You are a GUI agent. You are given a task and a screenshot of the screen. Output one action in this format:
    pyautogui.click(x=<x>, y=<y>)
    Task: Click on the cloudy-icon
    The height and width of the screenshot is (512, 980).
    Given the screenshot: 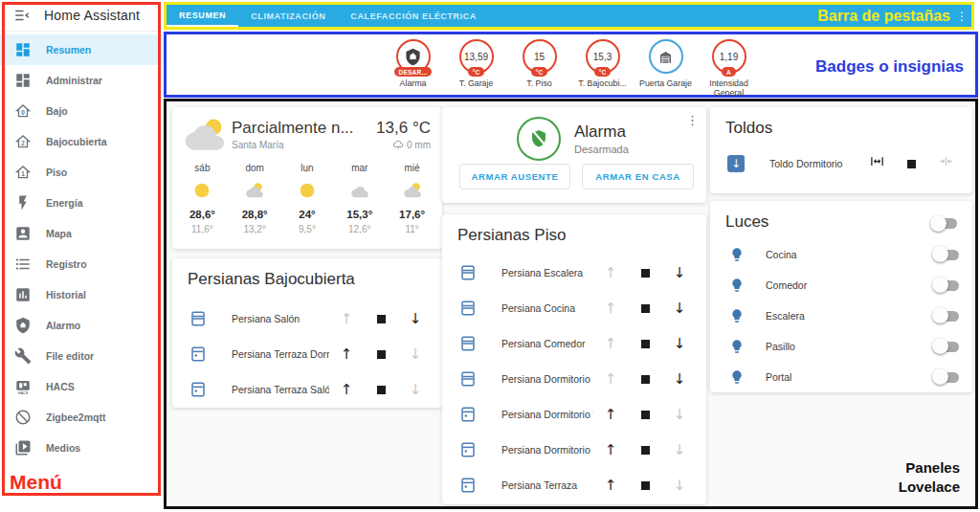 What is the action you would take?
    pyautogui.click(x=360, y=190)
    